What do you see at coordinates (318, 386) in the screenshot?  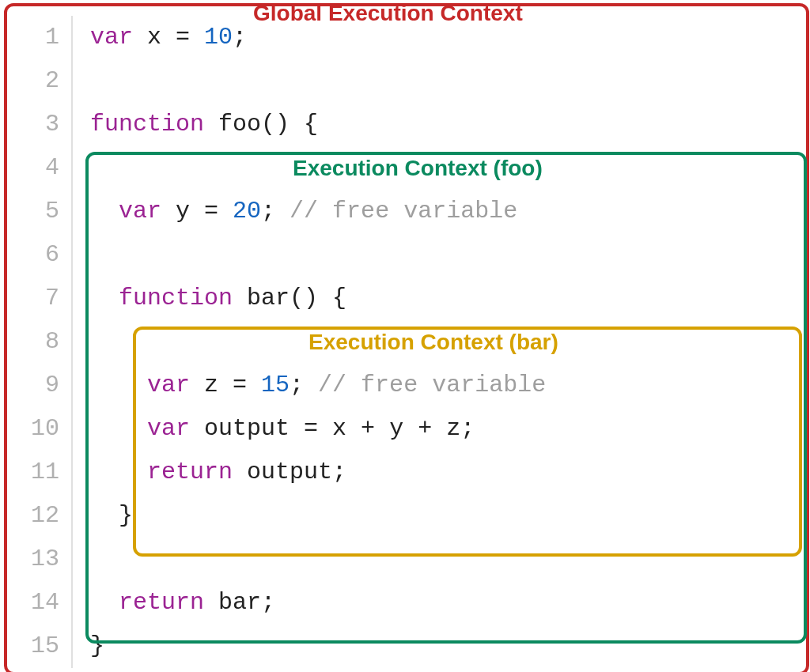 I see `code-line: var z = 15; // free variable` at bounding box center [318, 386].